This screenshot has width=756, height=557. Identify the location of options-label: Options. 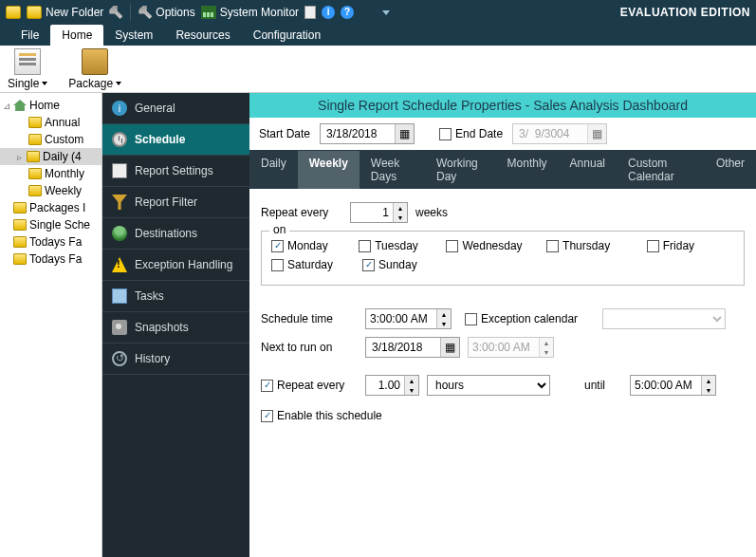
(175, 12).